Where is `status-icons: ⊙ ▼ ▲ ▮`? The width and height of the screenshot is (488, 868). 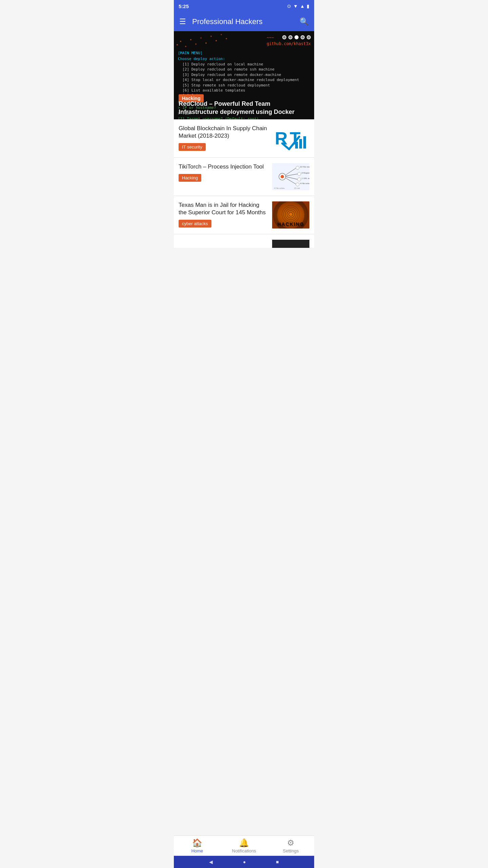
status-icons: ⊙ ▼ ▲ ▮ is located at coordinates (298, 6).